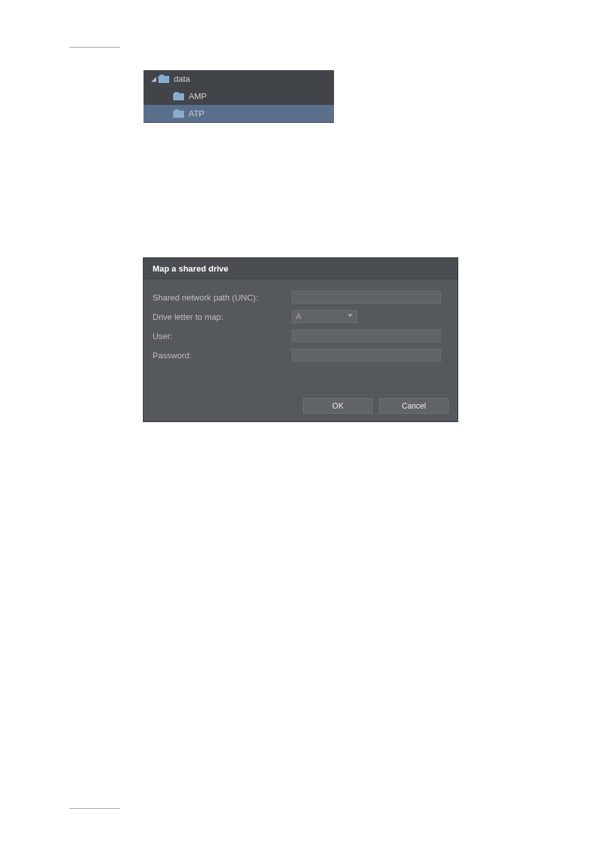 The width and height of the screenshot is (614, 868). I want to click on label-password: Password:, so click(222, 355).